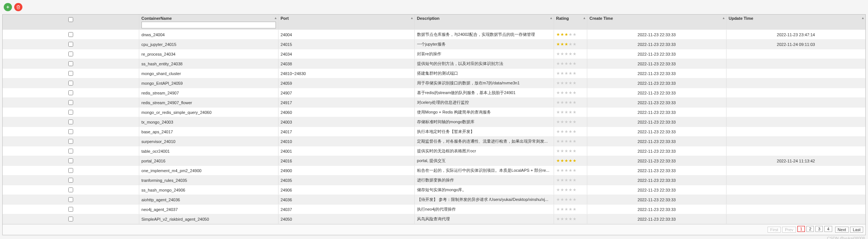 The width and height of the screenshot is (868, 239). I want to click on header-port: Port ▴, so click(346, 22).